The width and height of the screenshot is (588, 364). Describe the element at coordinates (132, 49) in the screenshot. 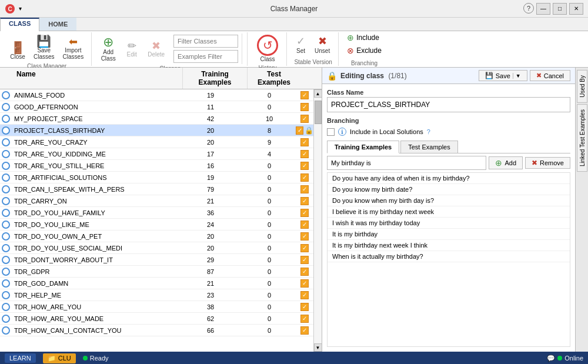

I see `edit-button: ✏ Edit` at that location.